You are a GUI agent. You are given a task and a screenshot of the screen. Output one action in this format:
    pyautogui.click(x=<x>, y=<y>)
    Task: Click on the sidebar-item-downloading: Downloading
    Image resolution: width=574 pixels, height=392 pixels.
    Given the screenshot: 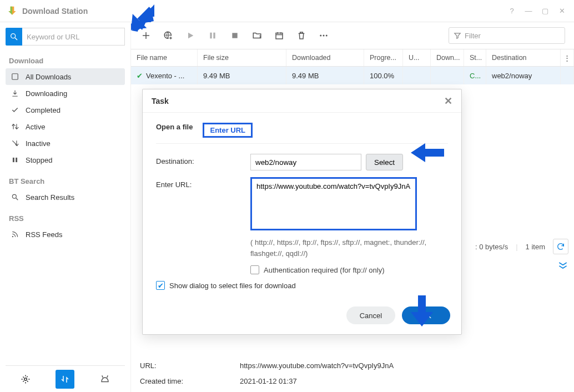 What is the action you would take?
    pyautogui.click(x=66, y=93)
    